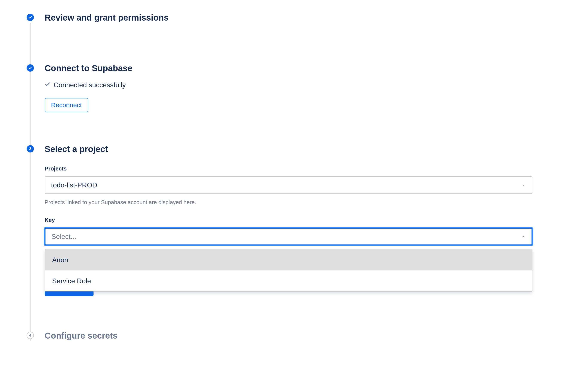 This screenshot has width=574, height=392. What do you see at coordinates (288, 236) in the screenshot?
I see `key-select: Select...` at bounding box center [288, 236].